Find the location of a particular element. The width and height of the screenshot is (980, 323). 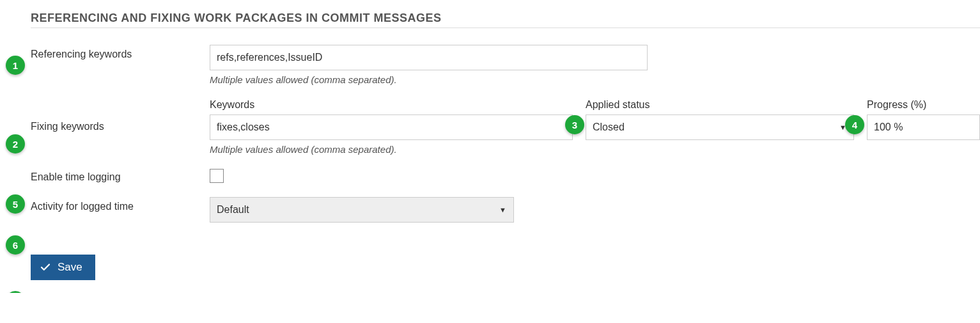

check-icon is located at coordinates (45, 267).